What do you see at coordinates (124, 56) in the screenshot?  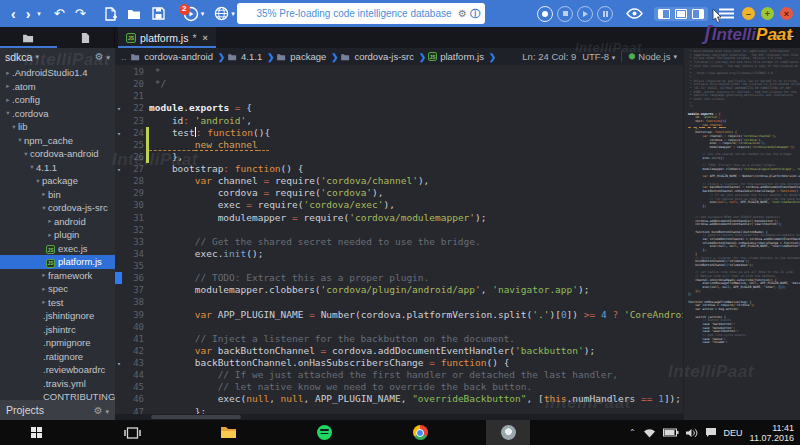 I see `breadcrumb-ellipsis: ..` at bounding box center [124, 56].